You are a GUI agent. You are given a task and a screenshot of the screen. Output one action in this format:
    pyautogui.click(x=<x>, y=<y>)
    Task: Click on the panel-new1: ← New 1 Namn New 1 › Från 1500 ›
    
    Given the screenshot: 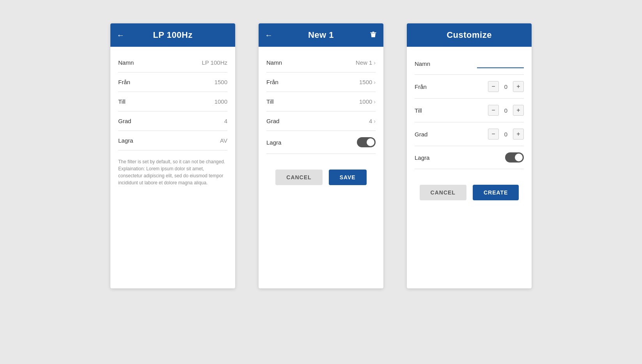 What is the action you would take?
    pyautogui.click(x=321, y=156)
    